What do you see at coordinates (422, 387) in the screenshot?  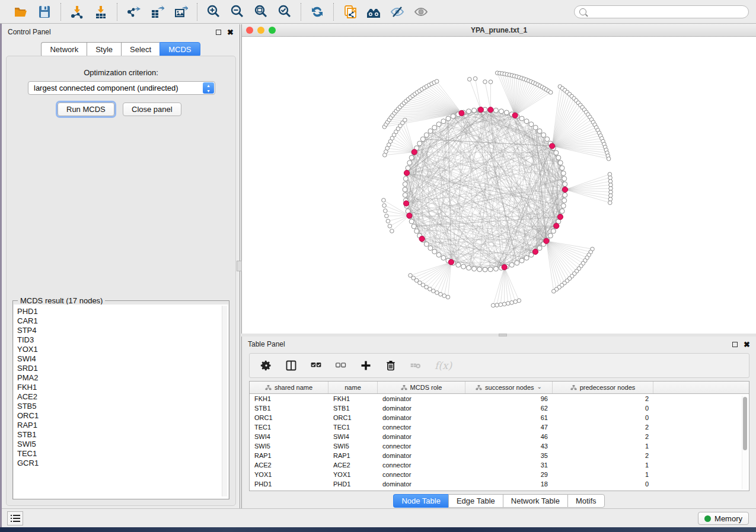 I see `column-header-MCDS-role: MCDS role` at bounding box center [422, 387].